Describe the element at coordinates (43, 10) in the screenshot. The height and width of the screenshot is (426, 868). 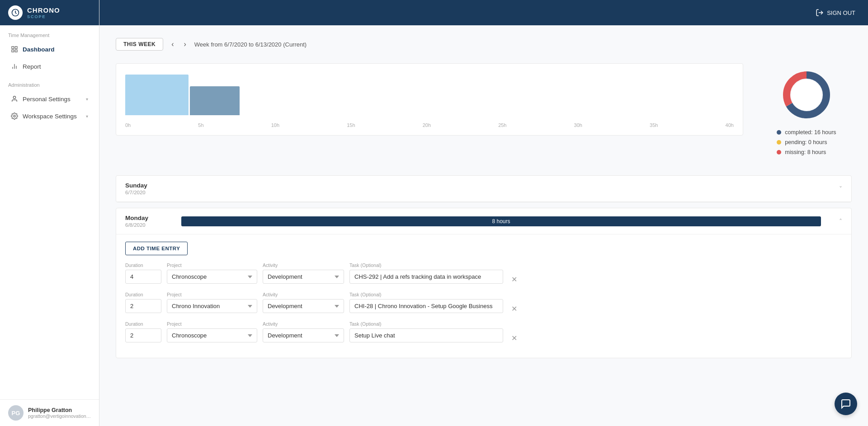
I see `app-name: CHRONO` at that location.